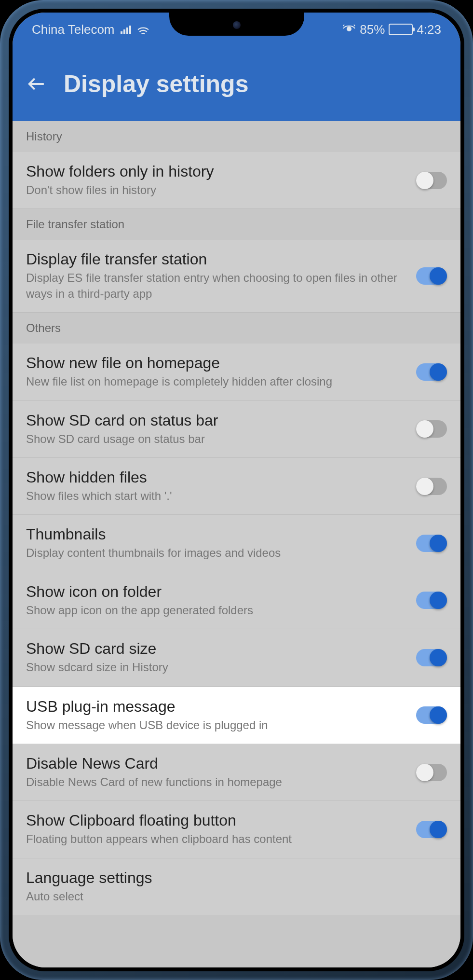 The image size is (473, 980). What do you see at coordinates (216, 372) in the screenshot?
I see `row-text: Show new file on homepage New file list …` at bounding box center [216, 372].